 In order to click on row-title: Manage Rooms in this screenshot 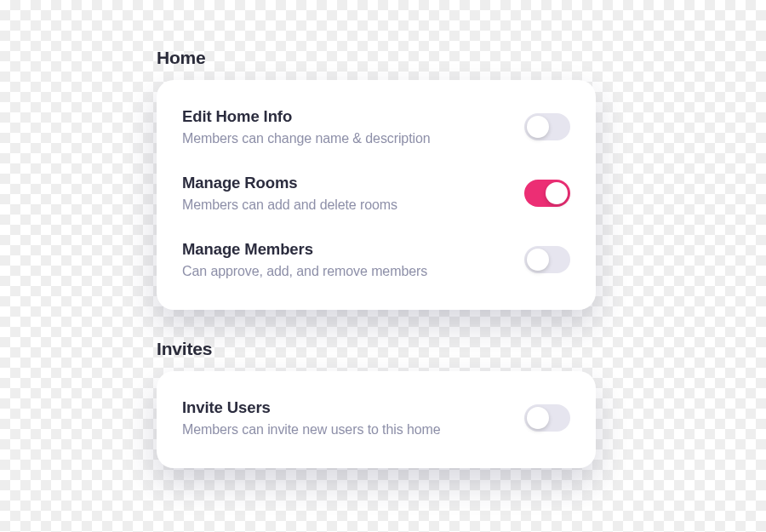, I will do `click(345, 183)`.